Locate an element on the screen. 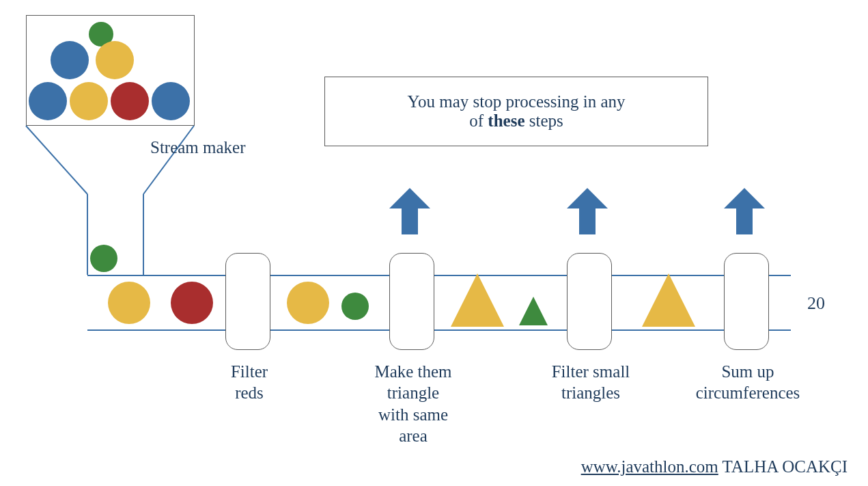 Image resolution: width=868 pixels, height=486 pixels. station-sum is located at coordinates (746, 301).